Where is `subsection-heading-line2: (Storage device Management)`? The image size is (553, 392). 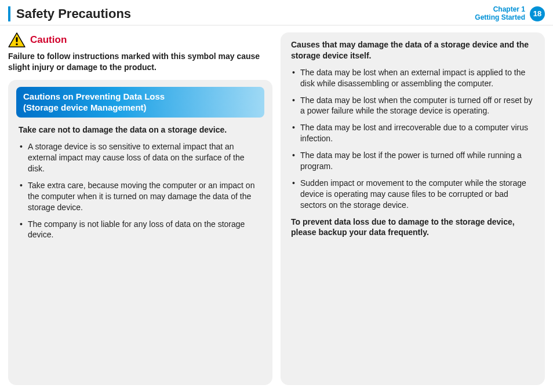
subsection-heading-line2: (Storage device Management) is located at coordinates (140, 108).